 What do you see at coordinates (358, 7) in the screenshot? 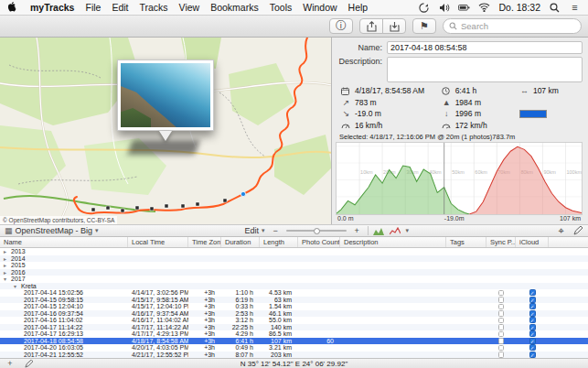
I see `menu-item: Help` at bounding box center [358, 7].